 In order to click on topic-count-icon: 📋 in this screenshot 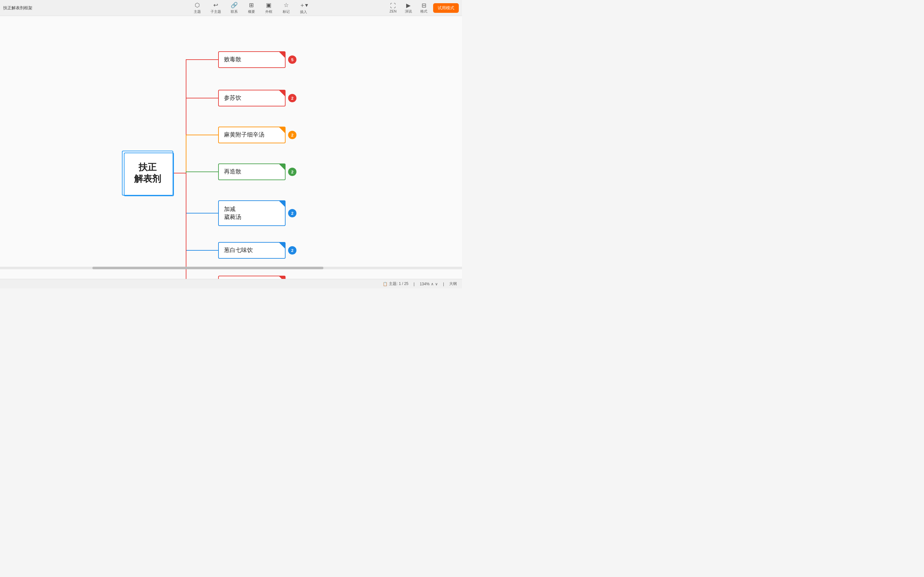, I will do `click(385, 284)`.